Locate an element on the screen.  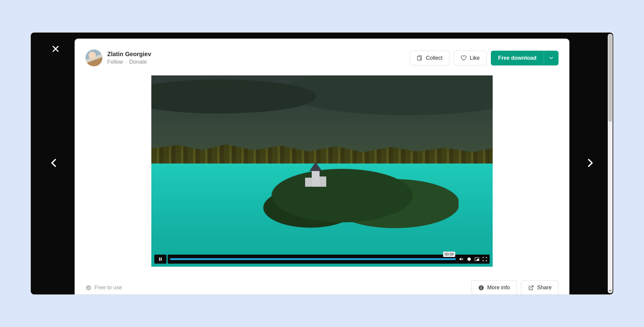
chevron-right-icon is located at coordinates (590, 163).